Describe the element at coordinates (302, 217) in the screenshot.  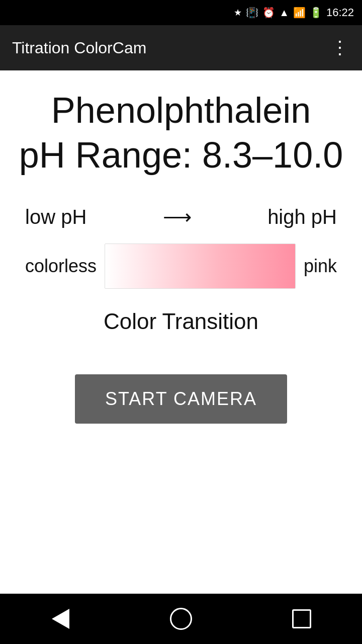
I see `high-ph-label: high pH` at that location.